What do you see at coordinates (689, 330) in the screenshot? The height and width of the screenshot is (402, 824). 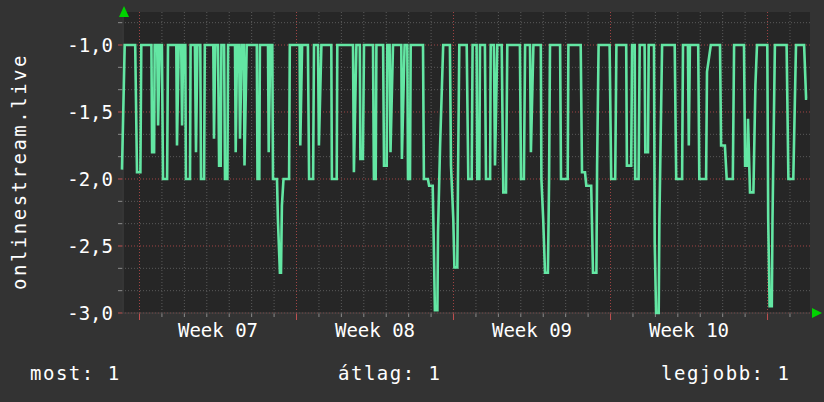 I see `x-tick-label: Week 10` at bounding box center [689, 330].